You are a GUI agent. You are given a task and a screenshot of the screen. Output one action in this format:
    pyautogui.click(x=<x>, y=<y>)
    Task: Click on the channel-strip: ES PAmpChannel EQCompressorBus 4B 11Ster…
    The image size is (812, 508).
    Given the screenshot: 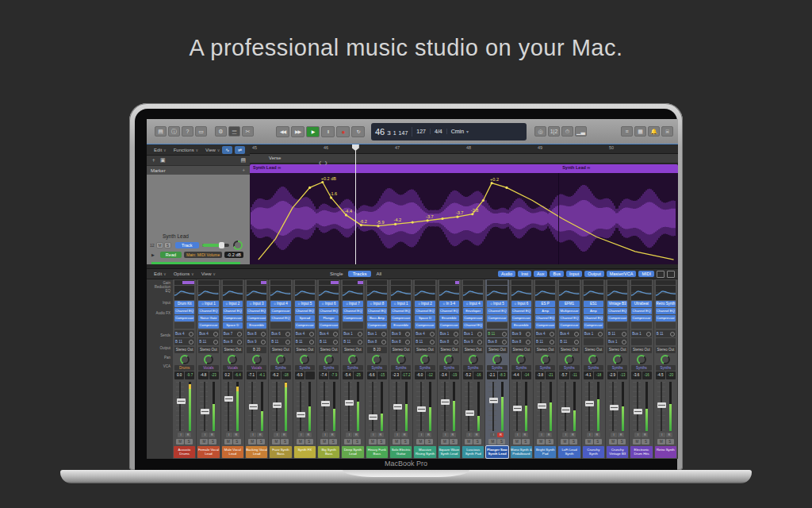 What is the action you would take?
    pyautogui.click(x=546, y=369)
    